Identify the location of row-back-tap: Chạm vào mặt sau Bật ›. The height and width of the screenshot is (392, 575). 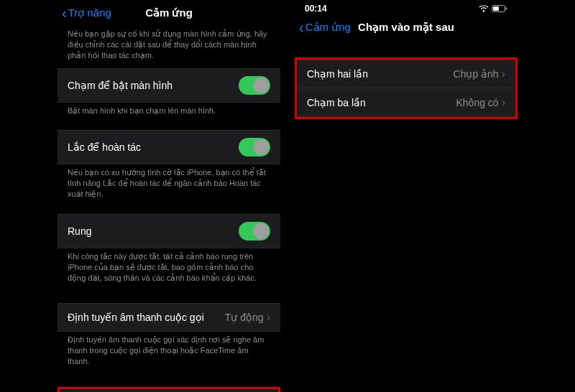
(169, 389).